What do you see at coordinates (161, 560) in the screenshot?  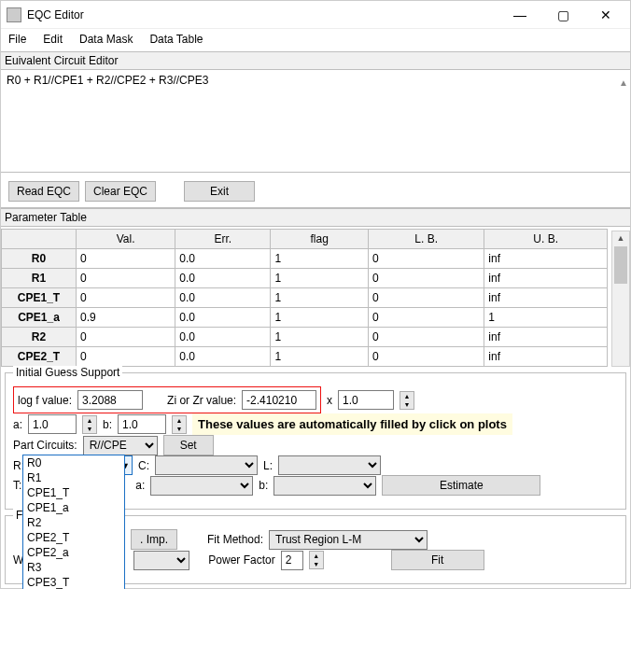 I see `w-select` at bounding box center [161, 560].